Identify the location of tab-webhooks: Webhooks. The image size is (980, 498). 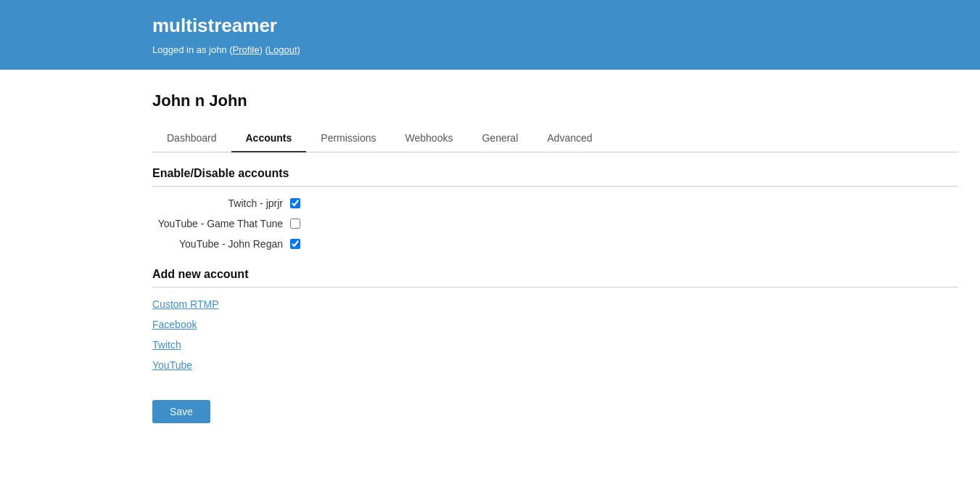
(429, 139).